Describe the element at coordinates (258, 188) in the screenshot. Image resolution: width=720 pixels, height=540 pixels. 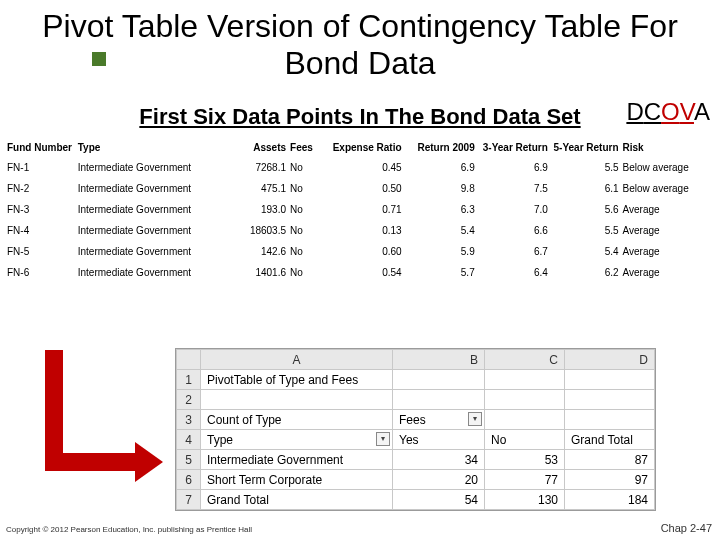
I see `table-cell: 475.1` at that location.